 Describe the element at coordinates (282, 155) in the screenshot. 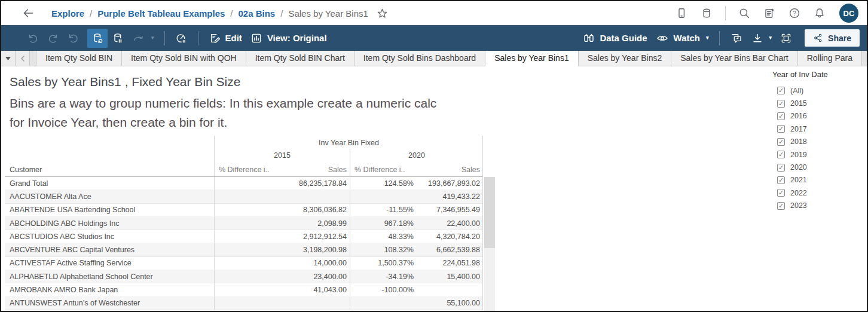

I see `year-header-2015: 2015` at that location.